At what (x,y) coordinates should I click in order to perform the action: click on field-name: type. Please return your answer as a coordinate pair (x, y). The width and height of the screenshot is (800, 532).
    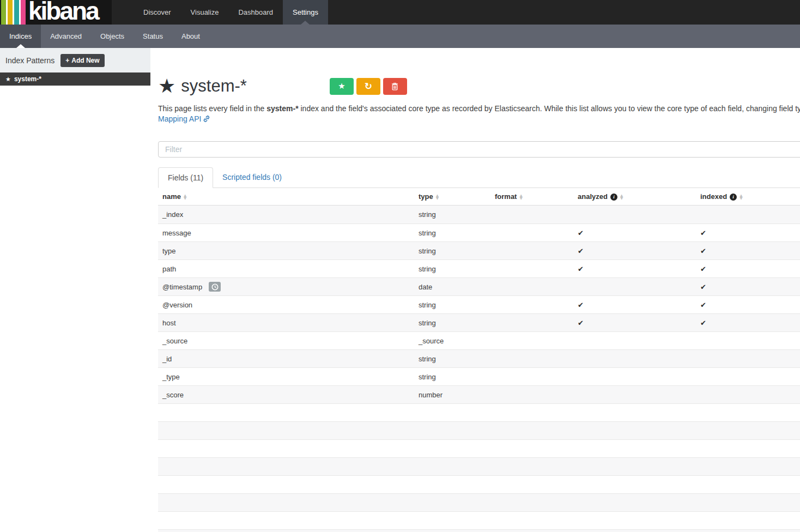
    Looking at the image, I should click on (169, 251).